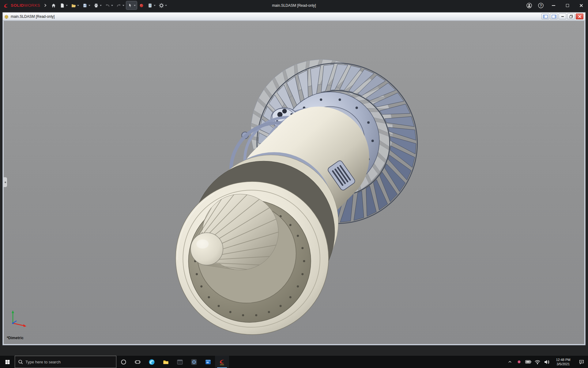 The image size is (588, 368). Describe the element at coordinates (130, 6) in the screenshot. I see `select-cursor-icon` at that location.